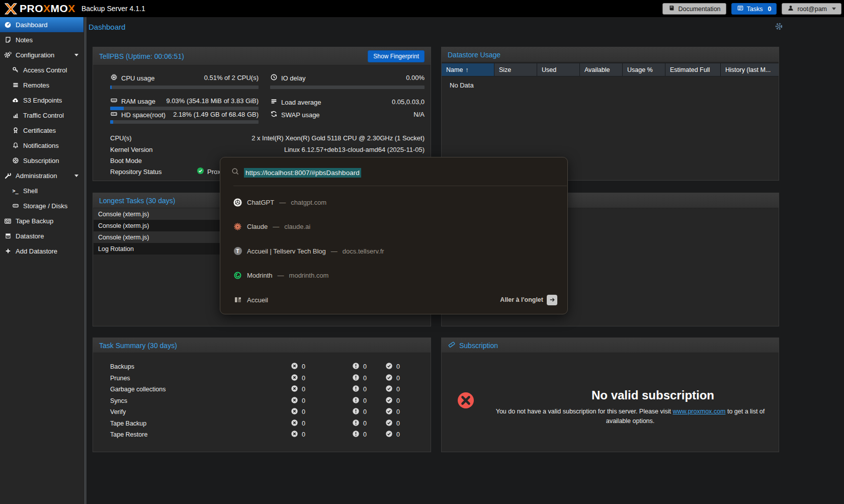 This screenshot has width=844, height=504. What do you see at coordinates (452, 345) in the screenshot?
I see `ticket-icon` at bounding box center [452, 345].